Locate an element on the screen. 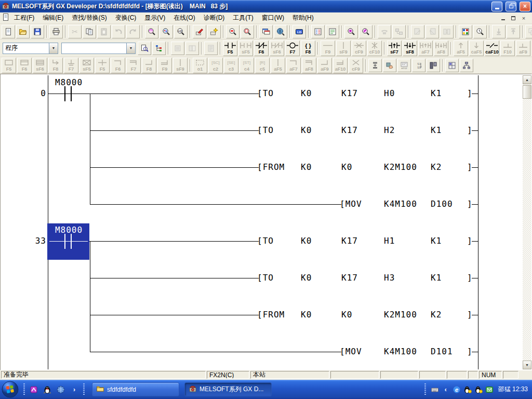 Image resolution: width=532 pixels, height=399 pixels. scrollbar-thumb is located at coordinates (527, 92).